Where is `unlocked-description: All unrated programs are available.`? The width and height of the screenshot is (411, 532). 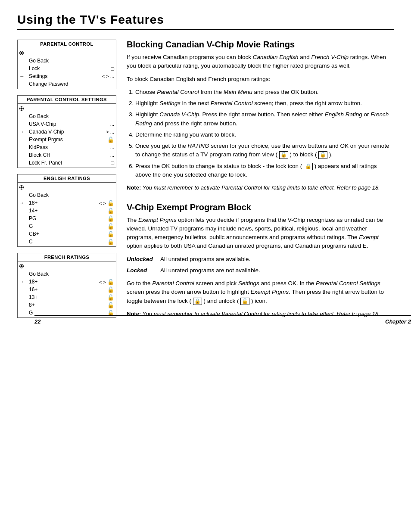 unlocked-description: All unrated programs are available. is located at coordinates (205, 259).